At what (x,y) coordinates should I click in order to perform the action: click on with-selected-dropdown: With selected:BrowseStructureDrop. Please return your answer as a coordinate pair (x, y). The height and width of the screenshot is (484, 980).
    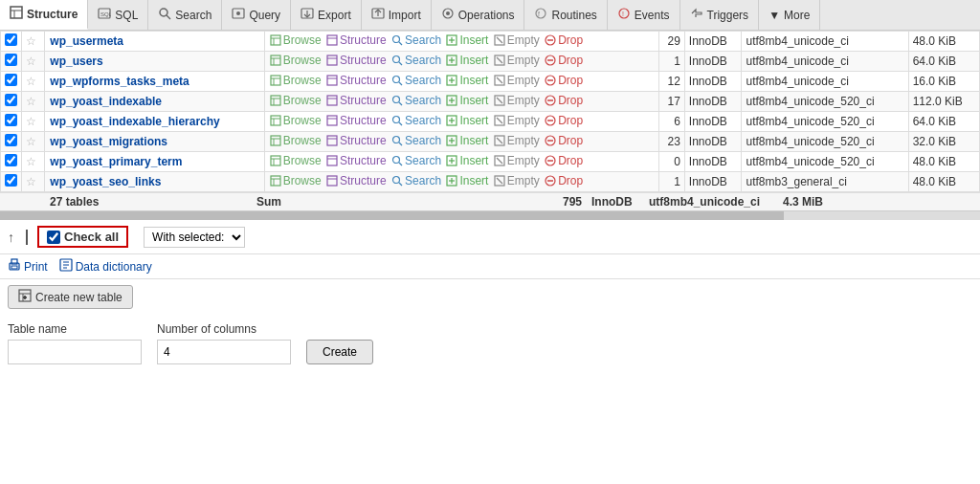
    Looking at the image, I should click on (194, 237).